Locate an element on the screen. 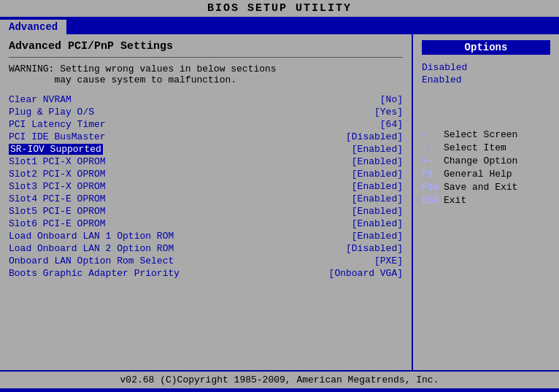 The image size is (559, 392). footer-text: v02.68 (C)Copyright 1985-2009, American … is located at coordinates (280, 380).